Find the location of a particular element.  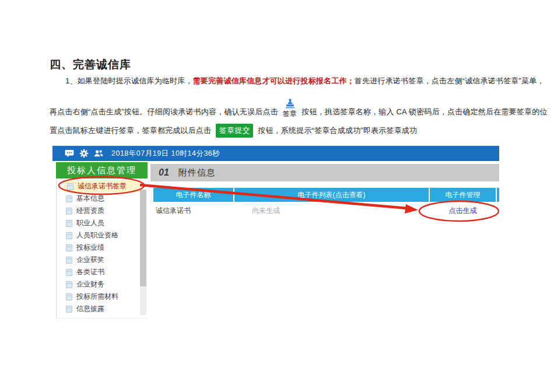

cell-file-status: 尚未生成 is located at coordinates (331, 211).